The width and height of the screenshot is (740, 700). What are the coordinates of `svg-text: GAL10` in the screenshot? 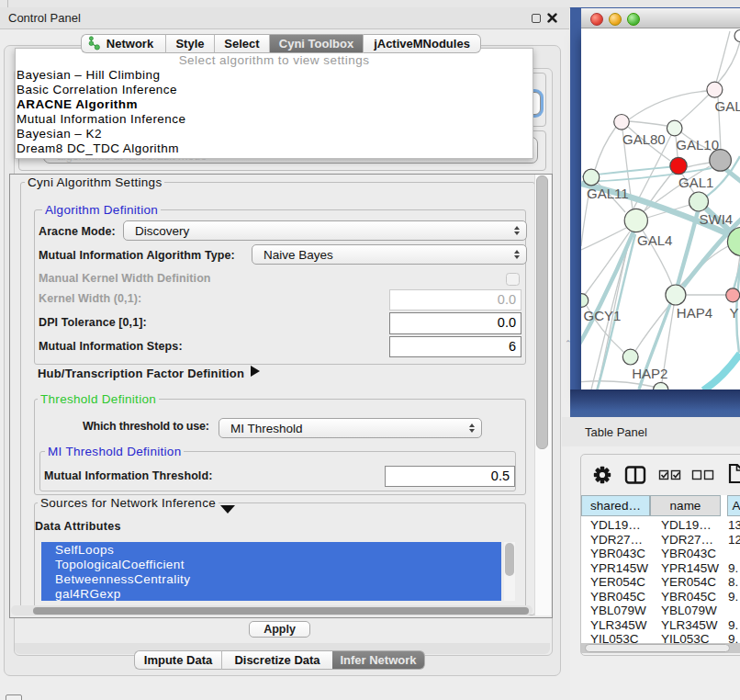 It's located at (698, 145).